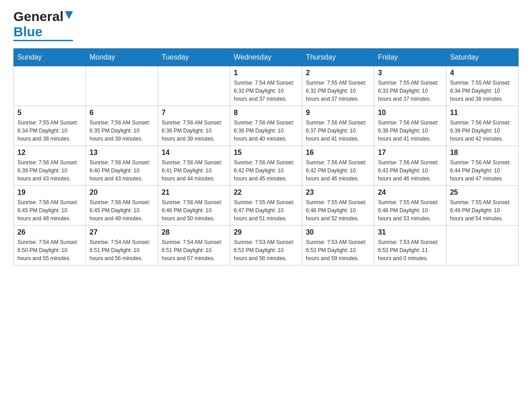 The height and width of the screenshot is (411, 532). I want to click on calendar-cell: 18Sunrise: 7:56 AM Sunset: 6:44 PM Dayli…, so click(482, 166).